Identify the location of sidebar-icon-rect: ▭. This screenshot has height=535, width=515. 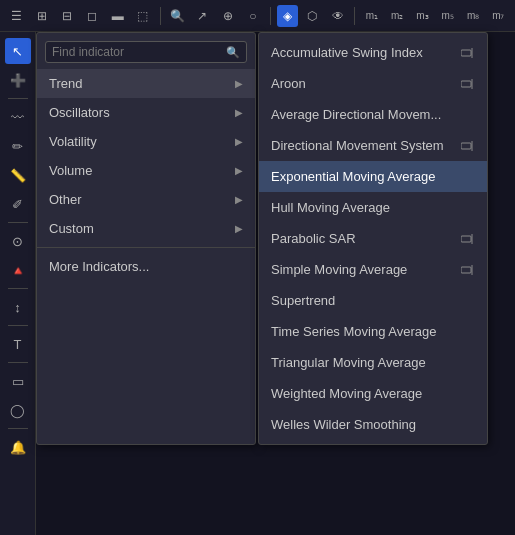
(18, 381).